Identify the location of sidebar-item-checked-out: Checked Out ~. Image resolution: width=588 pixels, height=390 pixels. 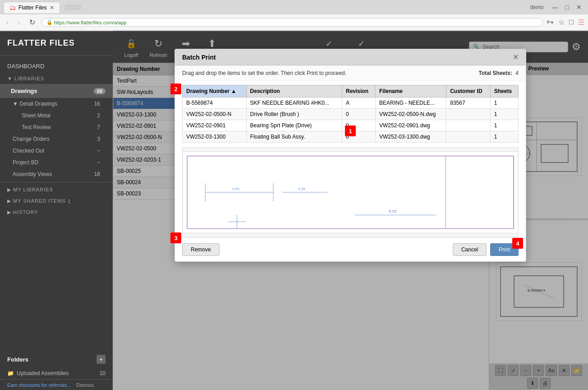
(56, 151).